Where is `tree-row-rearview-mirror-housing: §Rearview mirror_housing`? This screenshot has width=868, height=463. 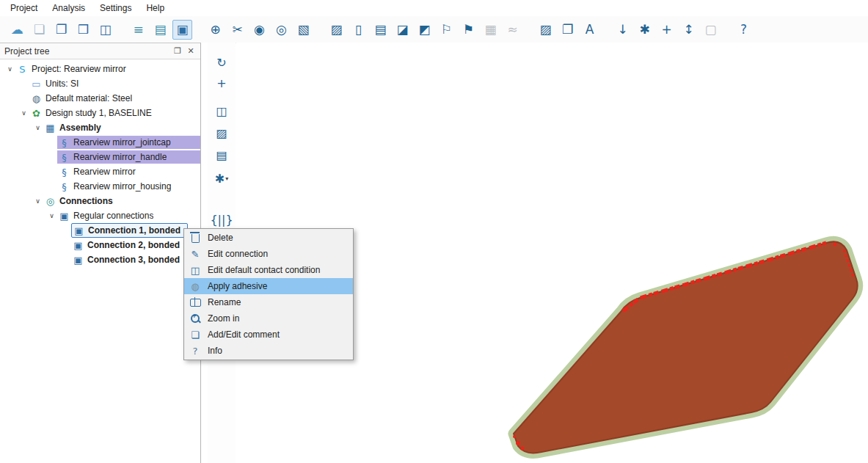 tree-row-rearview-mirror-housing: §Rearview mirror_housing is located at coordinates (100, 186).